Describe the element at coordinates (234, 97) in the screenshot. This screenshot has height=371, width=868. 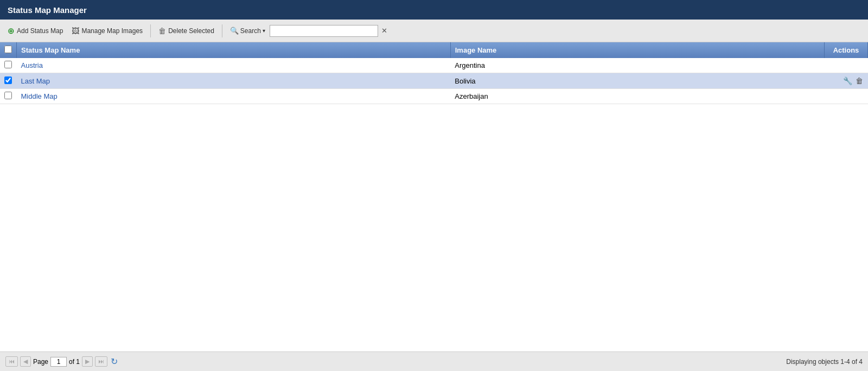
I see `row-name-cell: Middle Map` at that location.